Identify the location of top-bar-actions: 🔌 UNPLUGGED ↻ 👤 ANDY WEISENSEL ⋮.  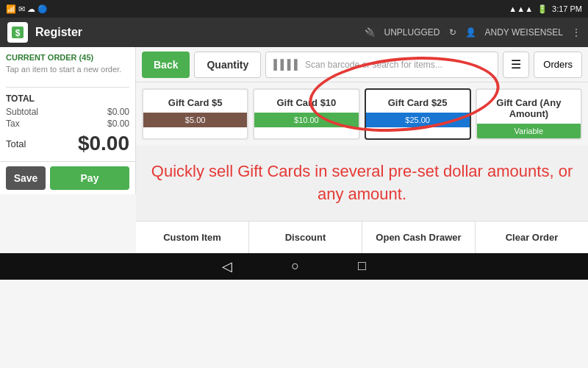
(473, 32).